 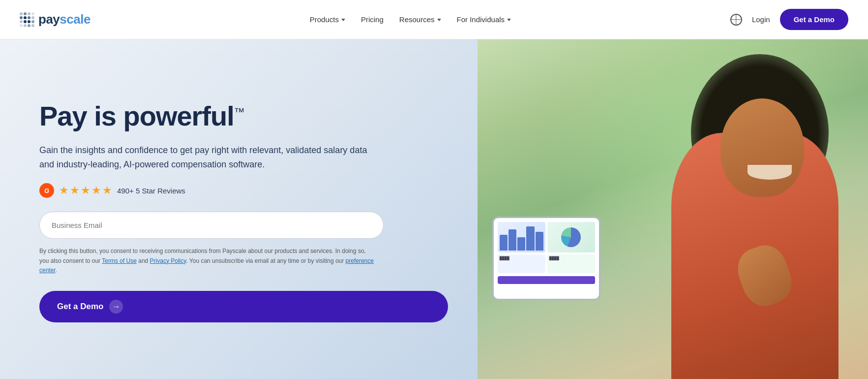 What do you see at coordinates (546, 280) in the screenshot?
I see `tablet-cta-button` at bounding box center [546, 280].